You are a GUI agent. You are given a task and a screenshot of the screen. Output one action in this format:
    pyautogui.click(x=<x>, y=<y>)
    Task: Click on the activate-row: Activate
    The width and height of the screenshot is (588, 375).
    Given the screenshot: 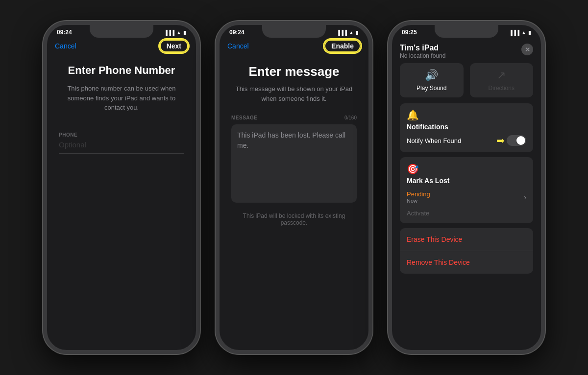 What is the action you would take?
    pyautogui.click(x=466, y=211)
    